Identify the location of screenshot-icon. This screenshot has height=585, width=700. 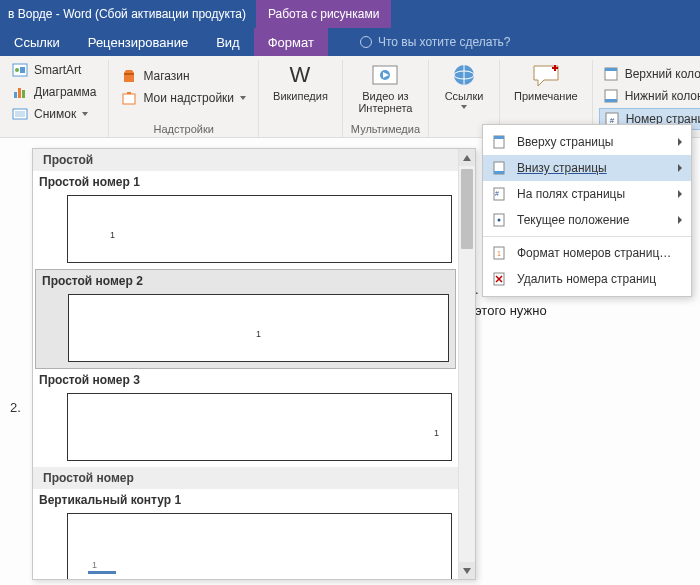
(20, 114).